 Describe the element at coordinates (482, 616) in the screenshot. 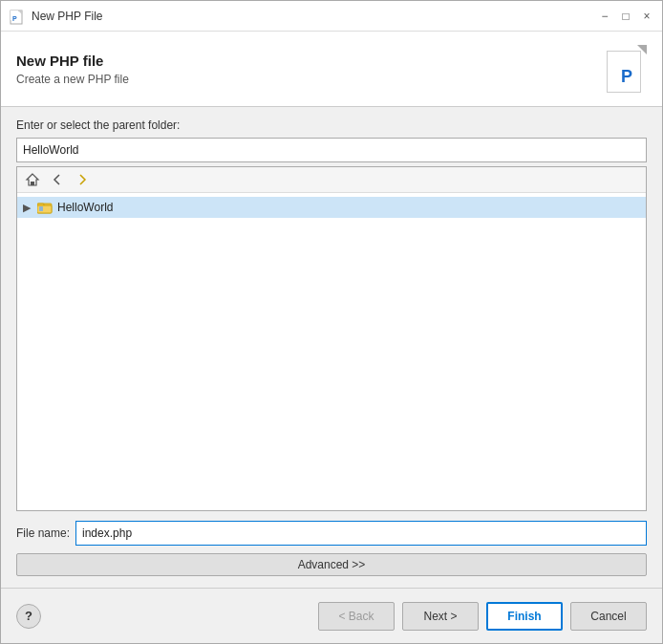

I see `footer-buttons: < Back Next > Finish Cancel` at that location.